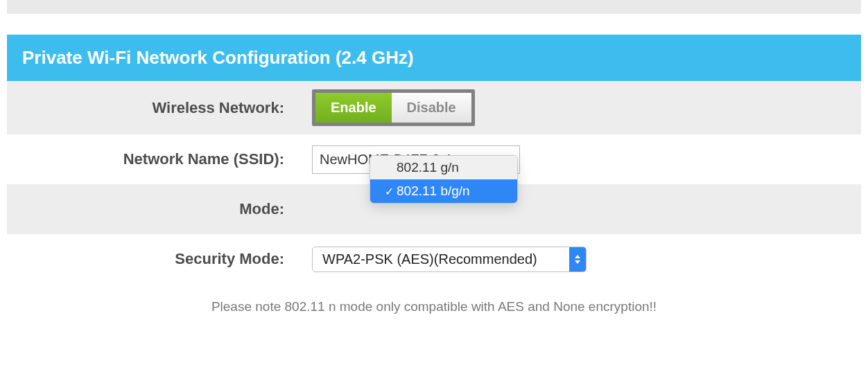 The width and height of the screenshot is (868, 374). I want to click on mode-option-label: 802.11 b/g/n, so click(457, 191).